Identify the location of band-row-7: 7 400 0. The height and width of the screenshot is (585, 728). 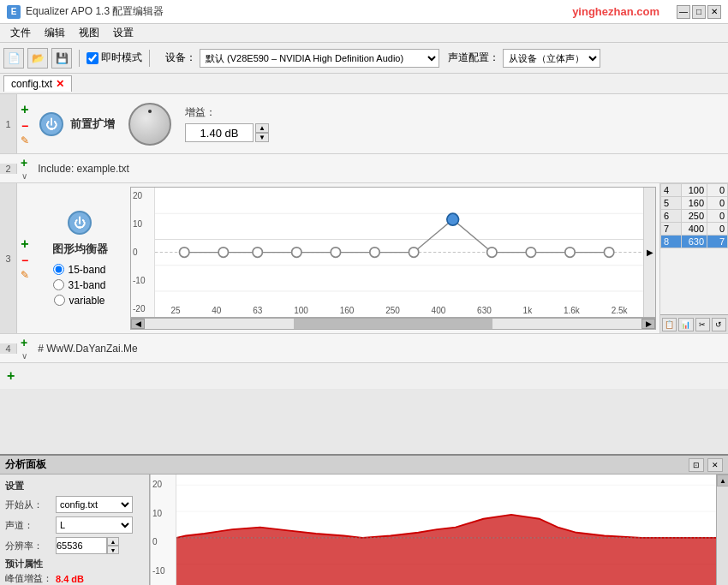
(695, 230).